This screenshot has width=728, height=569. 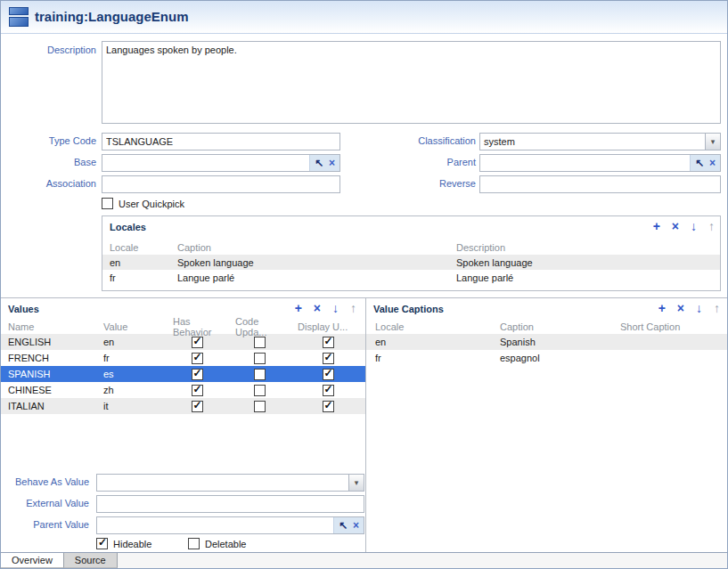 I want to click on locales-title: Locales, so click(x=128, y=227).